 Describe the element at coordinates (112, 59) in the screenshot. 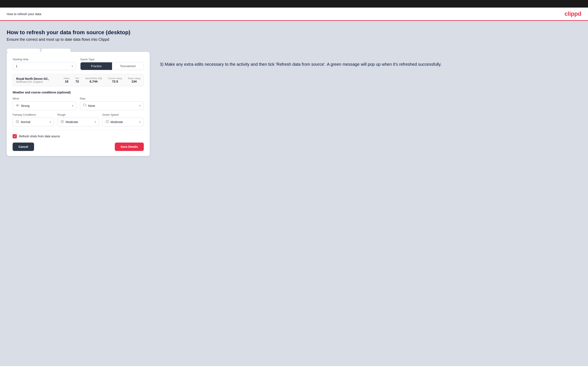

I see `game-type-label: Game Type` at that location.